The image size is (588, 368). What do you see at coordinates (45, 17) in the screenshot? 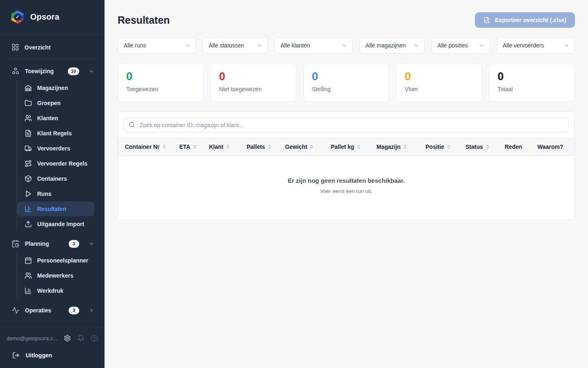
I see `brand-name: Opsora` at bounding box center [45, 17].